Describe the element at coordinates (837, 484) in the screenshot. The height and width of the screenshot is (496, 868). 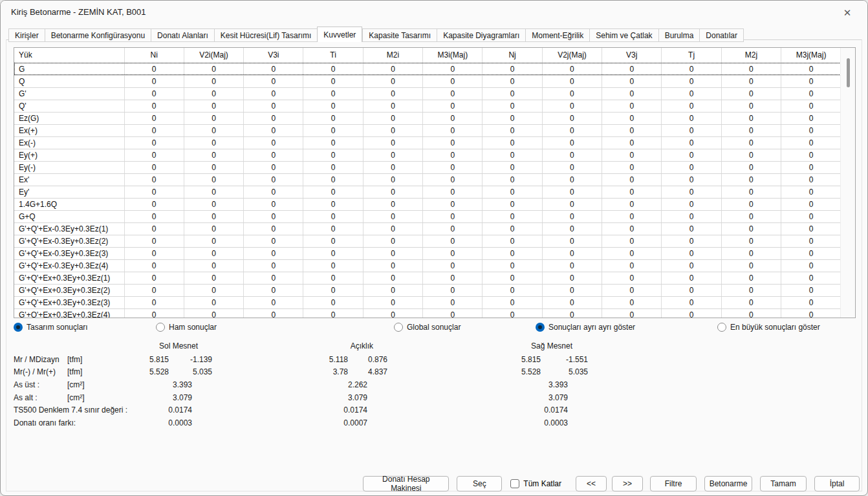
I see `iptal-button: İptal` at that location.